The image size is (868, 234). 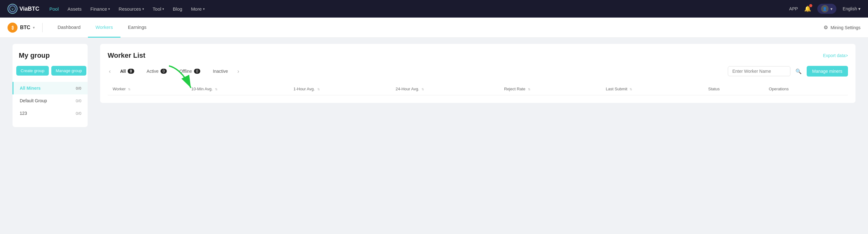 What do you see at coordinates (478, 71) in the screenshot?
I see `filter-row: ‹ All 0 Active 0 Offline 0 Inactive ›` at bounding box center [478, 71].